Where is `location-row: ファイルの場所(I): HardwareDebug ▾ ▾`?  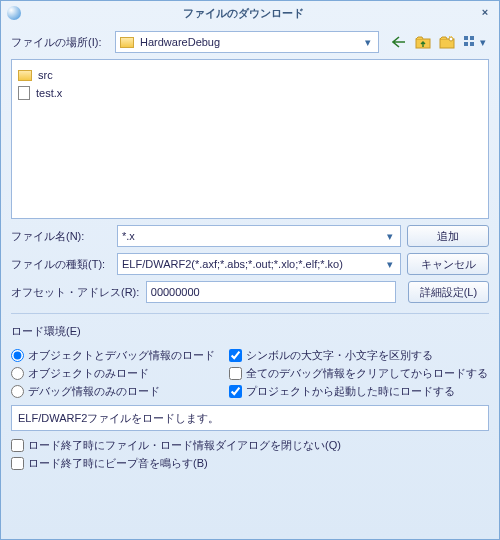 location-row: ファイルの場所(I): HardwareDebug ▾ ▾ is located at coordinates (250, 42).